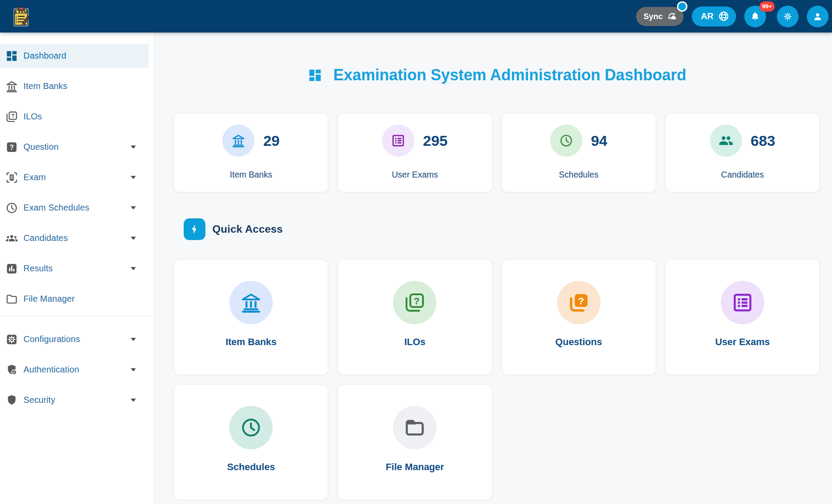 The height and width of the screenshot is (504, 832). I want to click on svg-text: 3, so click(17, 22).